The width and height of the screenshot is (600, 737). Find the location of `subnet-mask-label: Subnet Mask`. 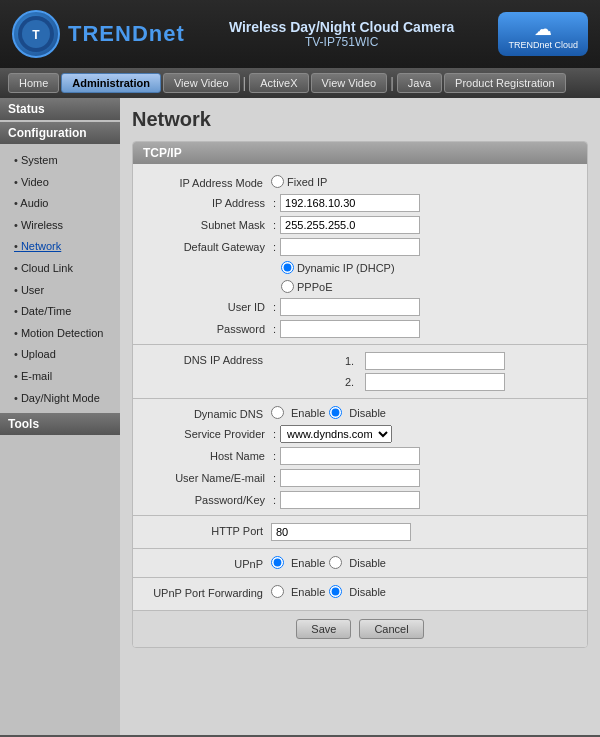

subnet-mask-label: Subnet Mask is located at coordinates (218, 225).